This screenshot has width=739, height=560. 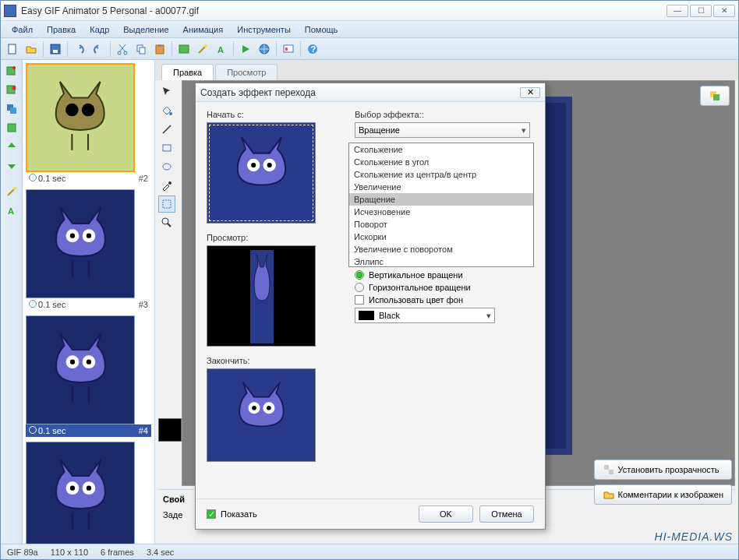 I want to click on show-checkbox: ✓Показать, so click(x=232, y=514).